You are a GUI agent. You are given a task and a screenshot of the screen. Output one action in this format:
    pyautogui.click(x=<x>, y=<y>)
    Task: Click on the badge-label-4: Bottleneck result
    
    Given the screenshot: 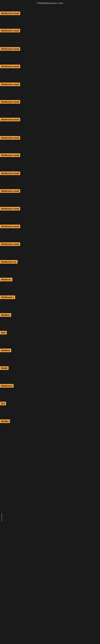 What is the action you would take?
    pyautogui.click(x=10, y=66)
    